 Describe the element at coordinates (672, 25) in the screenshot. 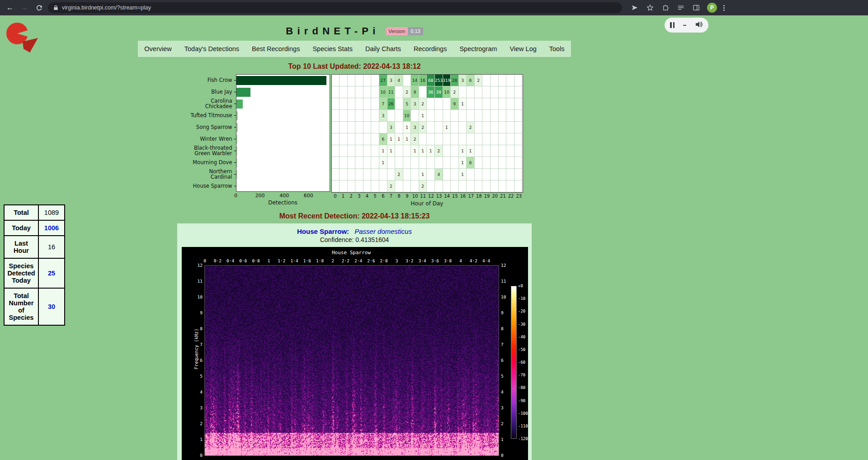

I see `pause-button` at that location.